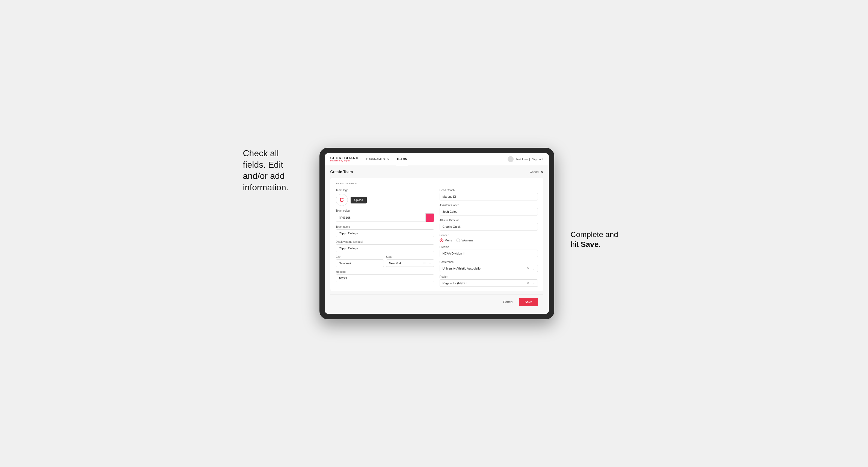 This screenshot has height=467, width=868. Describe the element at coordinates (385, 211) in the screenshot. I see `team-colour-label: Team colour` at that location.